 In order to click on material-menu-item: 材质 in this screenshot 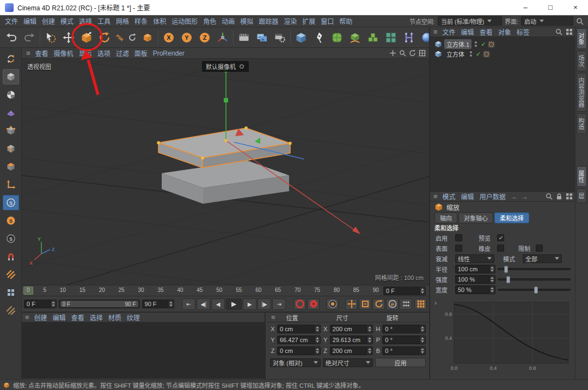, I will do `click(115, 317)`.